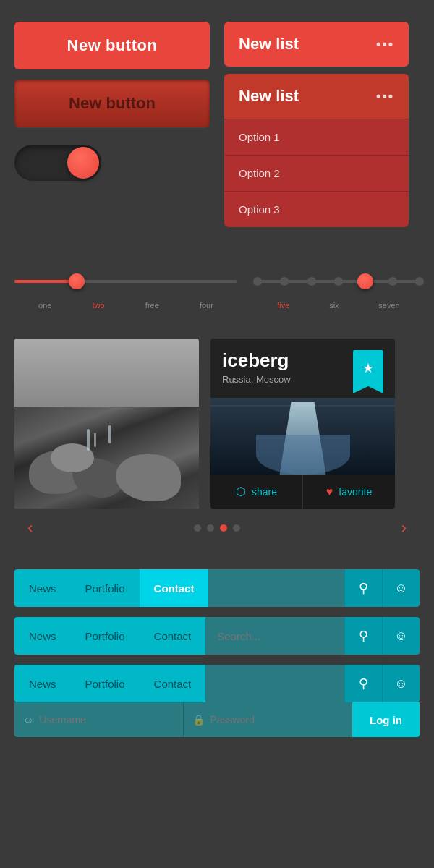 The width and height of the screenshot is (434, 868). I want to click on navbar-3: News Portfolio Contact ⚲ ☺ ☺ 🔒 Log in, so click(217, 701).